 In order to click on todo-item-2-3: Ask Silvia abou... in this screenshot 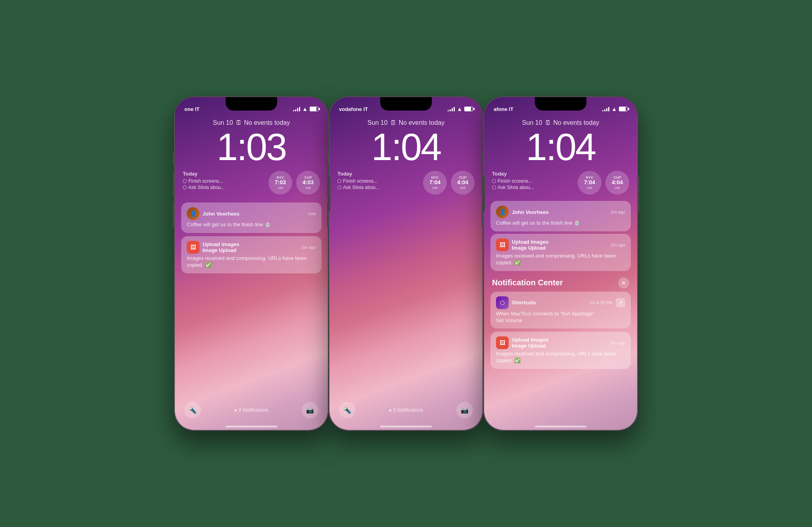, I will do `click(533, 187)`.